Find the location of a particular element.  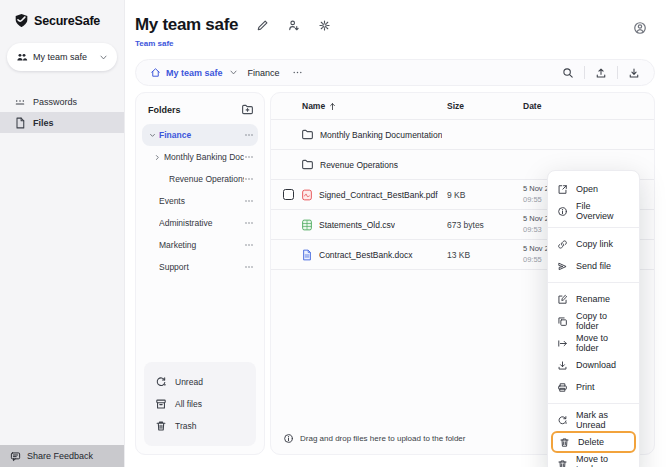

archive-icon is located at coordinates (161, 404).